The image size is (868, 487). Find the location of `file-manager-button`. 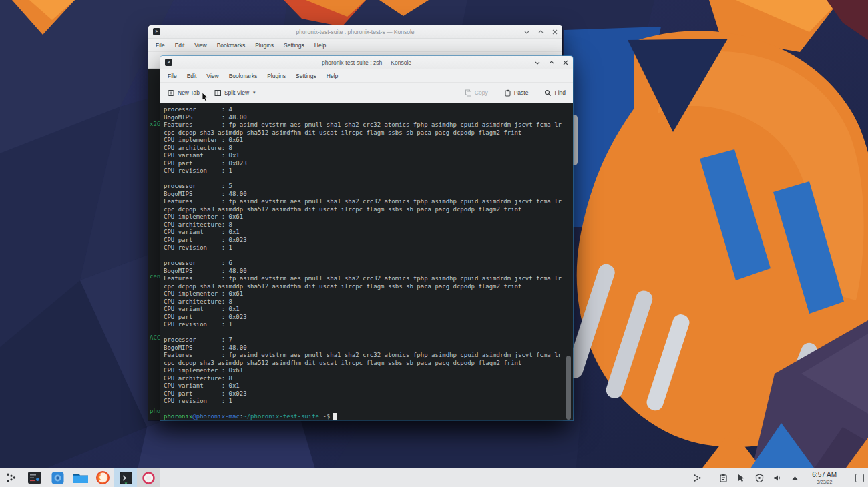

file-manager-button is located at coordinates (81, 478).